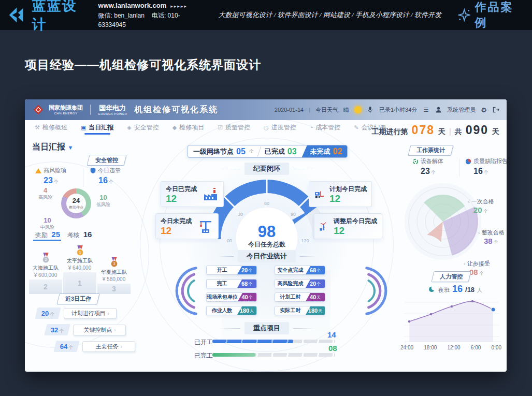 The height and width of the screenshot is (396, 532). What do you see at coordinates (340, 194) in the screenshot?
I see `card-planned-today: 计划今日完成 12` at bounding box center [340, 194].